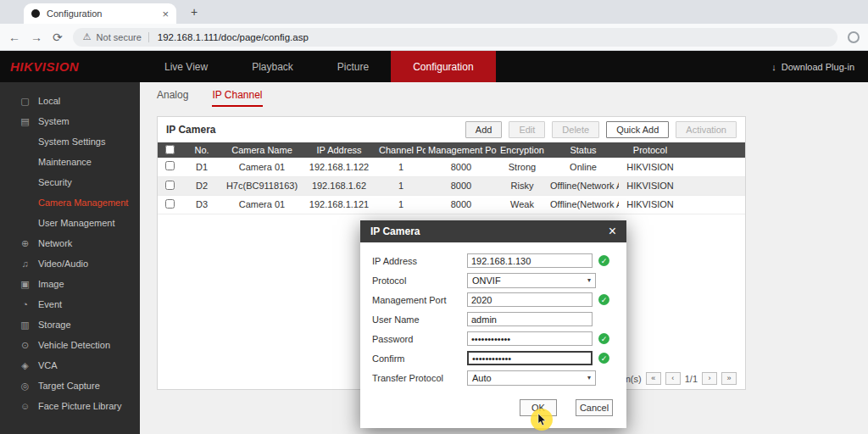 Image resolution: width=868 pixels, height=434 pixels. I want to click on last-page-icon: », so click(729, 378).